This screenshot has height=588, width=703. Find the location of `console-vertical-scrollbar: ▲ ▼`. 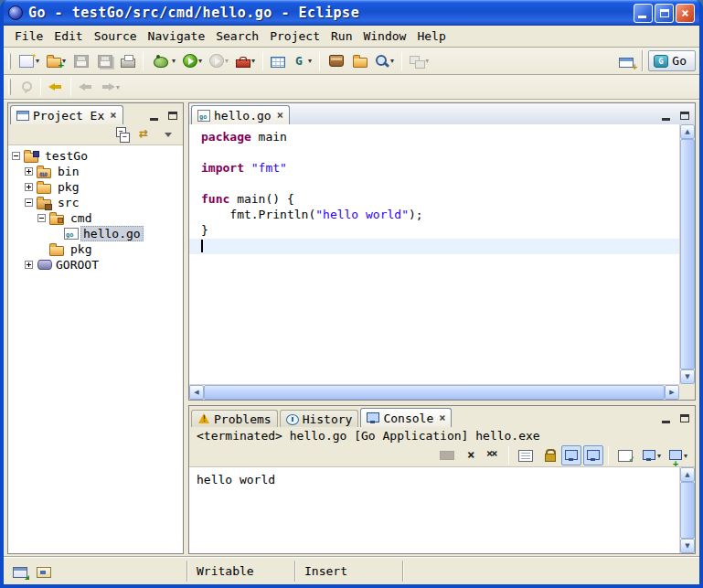

console-vertical-scrollbar: ▲ ▼ is located at coordinates (687, 510).